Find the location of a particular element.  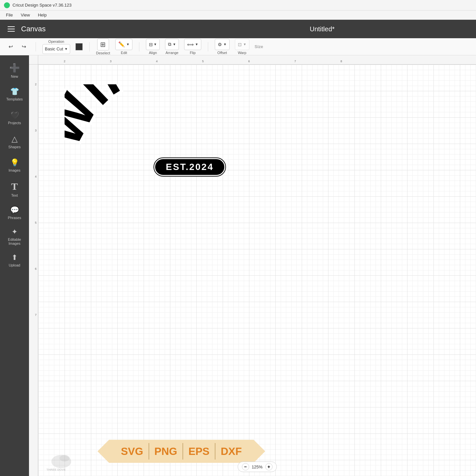

offset-button: ⚙ ▼ is located at coordinates (222, 44).